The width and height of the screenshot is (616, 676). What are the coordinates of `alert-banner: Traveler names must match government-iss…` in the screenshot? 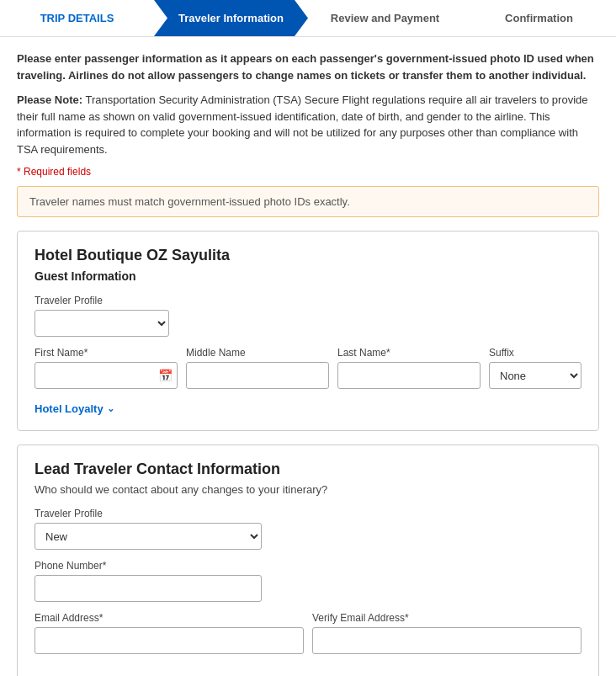 It's located at (308, 202).